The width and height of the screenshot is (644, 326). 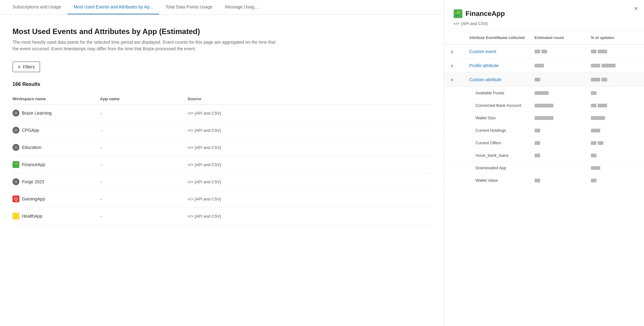 I want to click on finance-icon: 🧩, so click(x=16, y=165).